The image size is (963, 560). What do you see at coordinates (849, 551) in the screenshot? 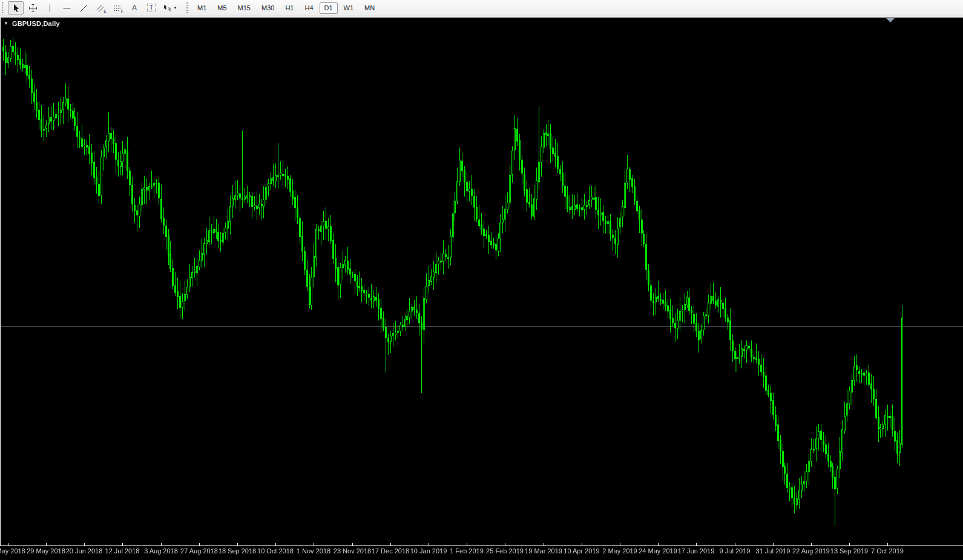
I see `axis-date-label: 13 Sep 2019` at bounding box center [849, 551].